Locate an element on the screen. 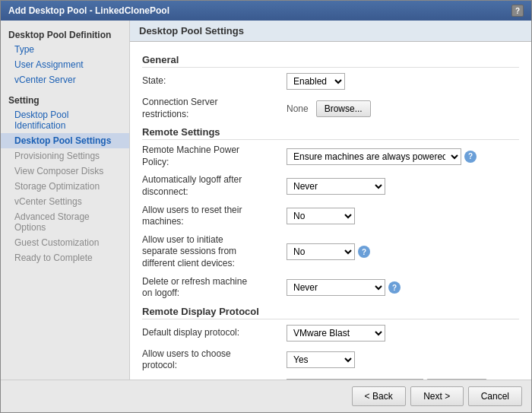  logoff-row: Automatically logoff afterdisconnect: Ne… is located at coordinates (331, 186).